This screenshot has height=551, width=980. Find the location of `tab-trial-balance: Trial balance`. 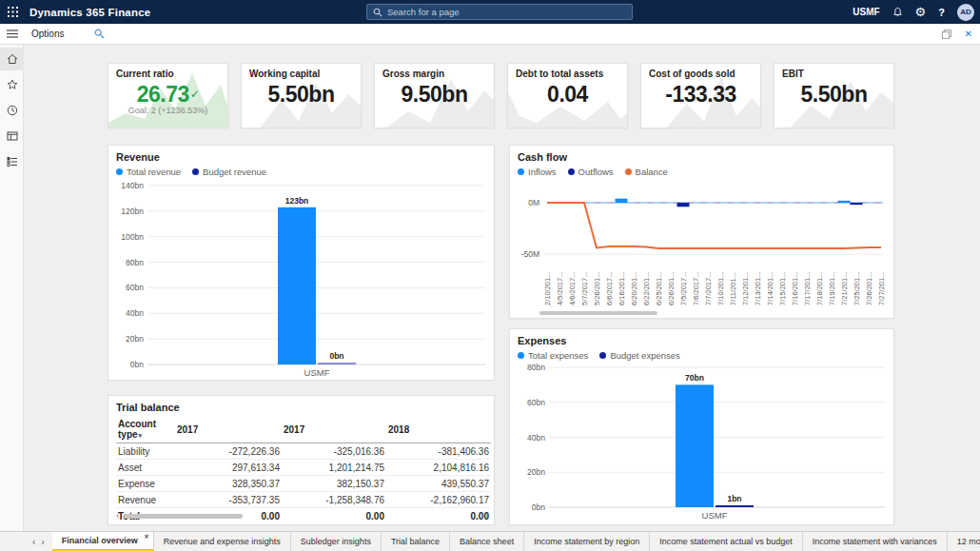

tab-trial-balance: Trial balance is located at coordinates (416, 541).